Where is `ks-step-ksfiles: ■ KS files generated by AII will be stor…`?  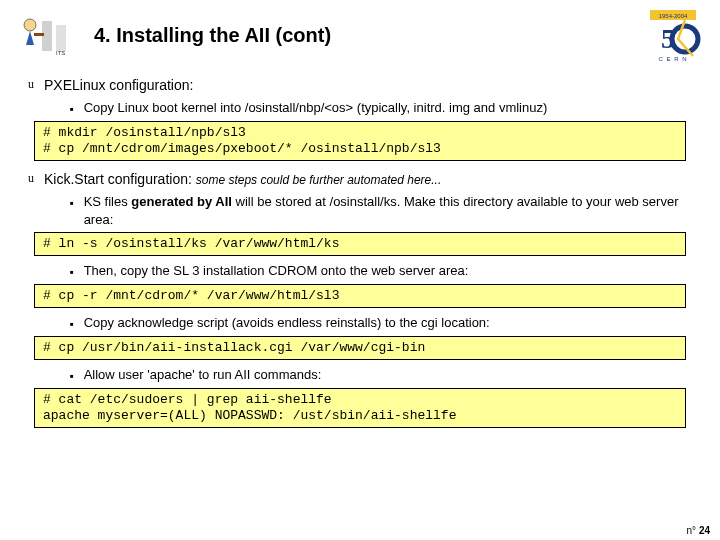 ks-step-ksfiles: ■ KS files generated by AII will be stor… is located at coordinates (385, 210).